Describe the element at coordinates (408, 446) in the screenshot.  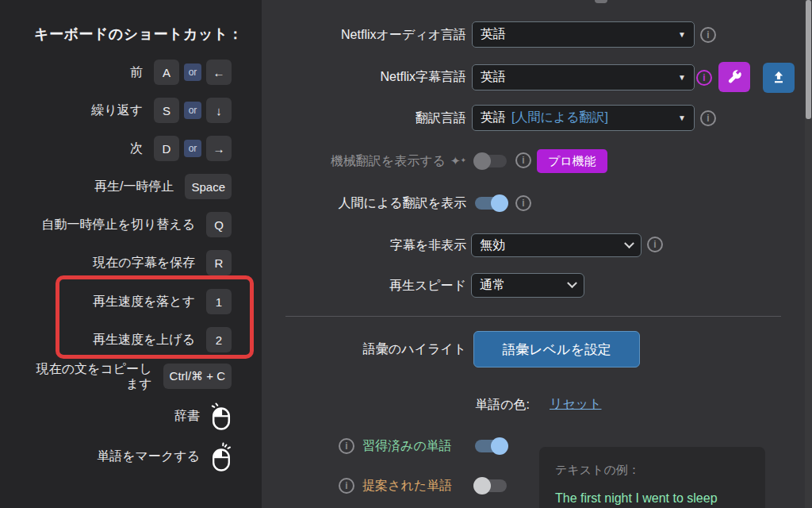
I see `known-words-label: 習得済みの単語` at that location.